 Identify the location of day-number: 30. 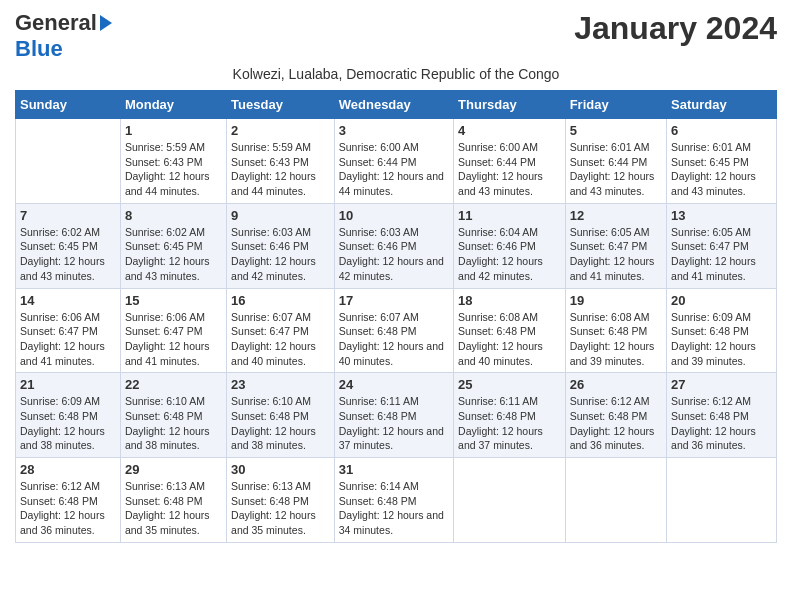
(280, 470).